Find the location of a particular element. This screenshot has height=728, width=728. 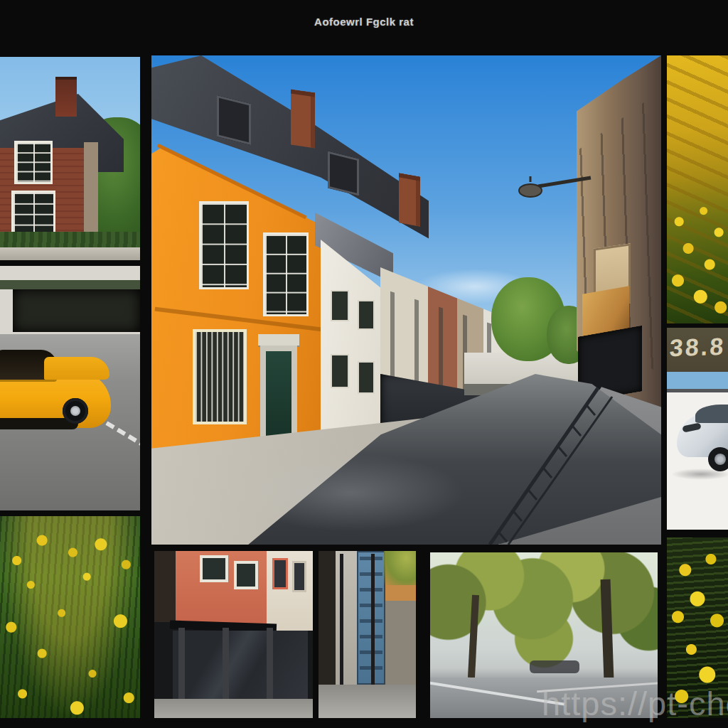

street-lamp-icon is located at coordinates (555, 186).